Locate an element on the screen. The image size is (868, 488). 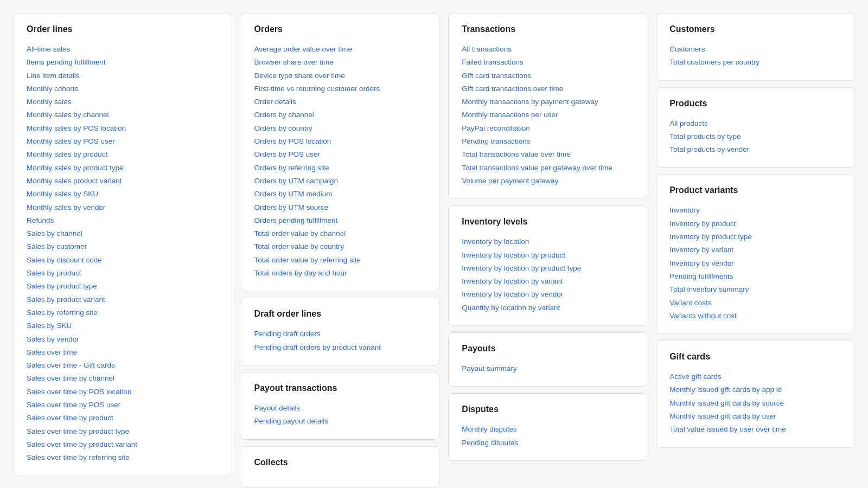
report-link: Orders by country is located at coordinates (341, 129).